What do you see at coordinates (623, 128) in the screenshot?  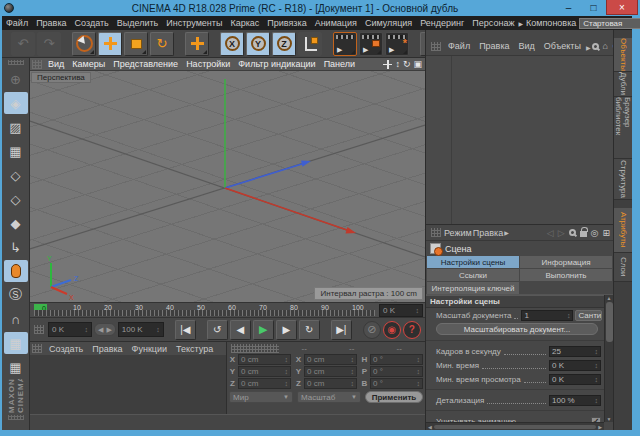 I see `tab-content-browser: Браузер библиотек` at bounding box center [623, 128].